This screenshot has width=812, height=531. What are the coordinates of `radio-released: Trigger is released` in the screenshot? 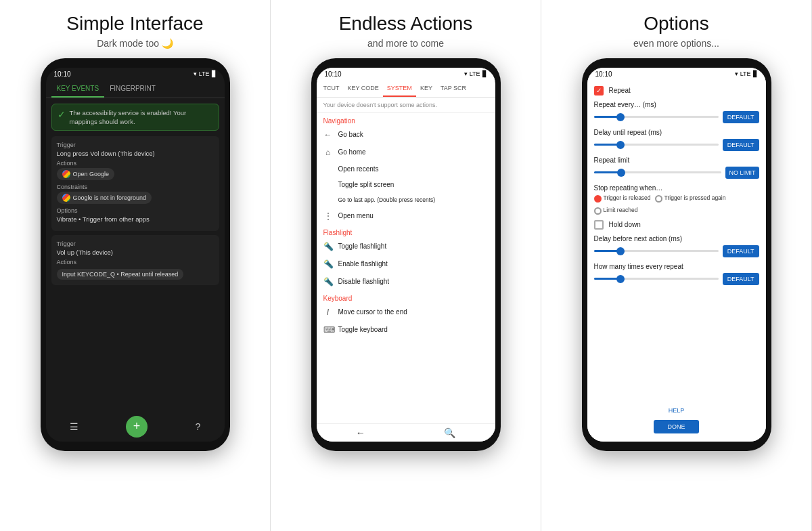 It's located at (623, 198).